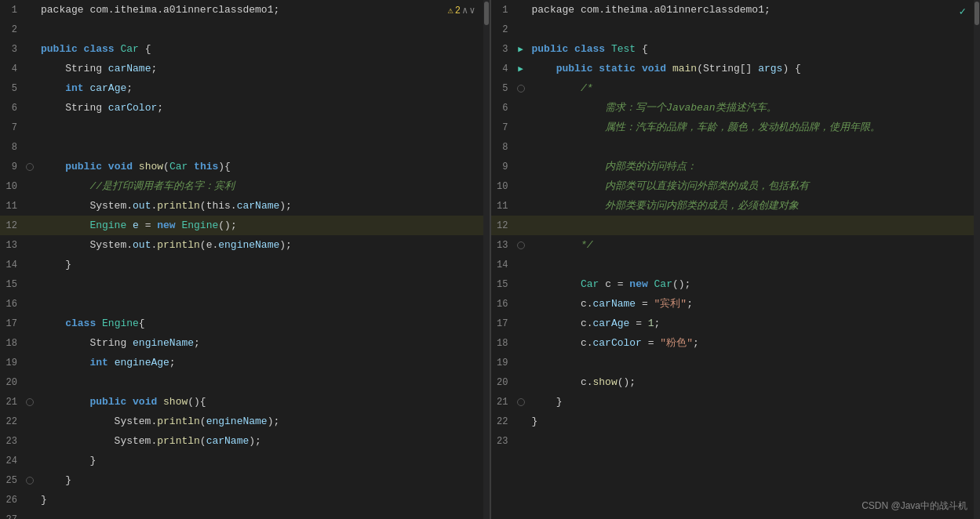 This screenshot has height=519, width=980. Describe the element at coordinates (108, 88) in the screenshot. I see `token: carAge` at that location.